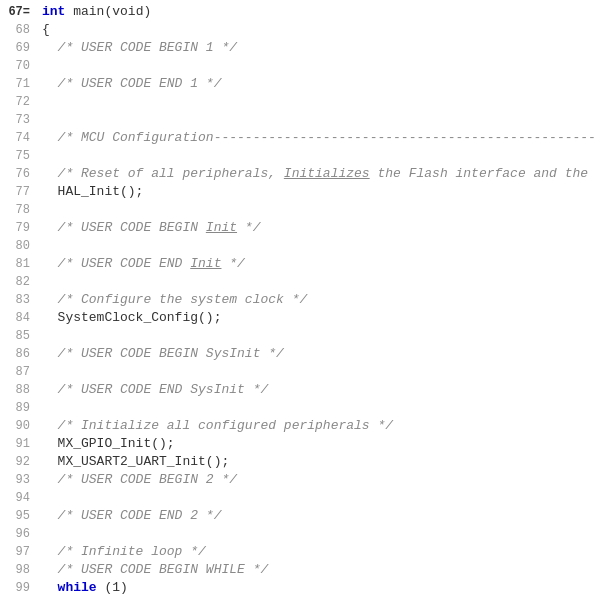 Image resolution: width=594 pixels, height=600 pixels. What do you see at coordinates (19, 264) in the screenshot?
I see `line-number: 81` at bounding box center [19, 264].